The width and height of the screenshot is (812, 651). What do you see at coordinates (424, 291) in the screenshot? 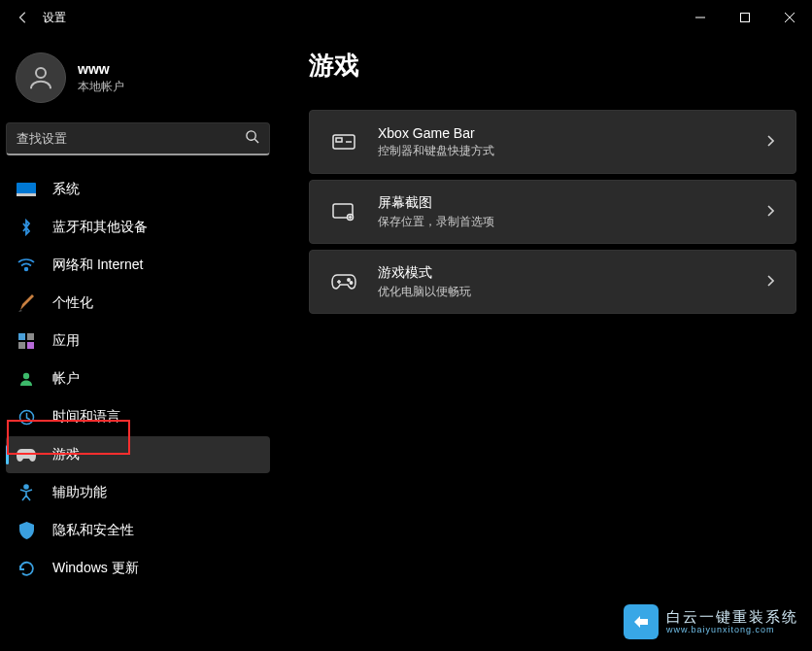
I see `card-subtitle: 优化电脑以便畅玩` at bounding box center [424, 291].